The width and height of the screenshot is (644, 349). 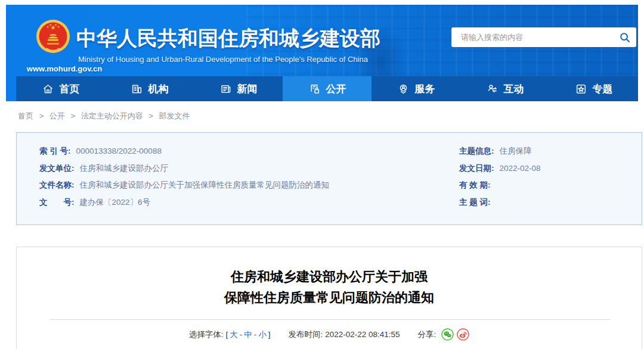 What do you see at coordinates (26, 116) in the screenshot?
I see `breadcrumb-item-home: 首页` at bounding box center [26, 116].